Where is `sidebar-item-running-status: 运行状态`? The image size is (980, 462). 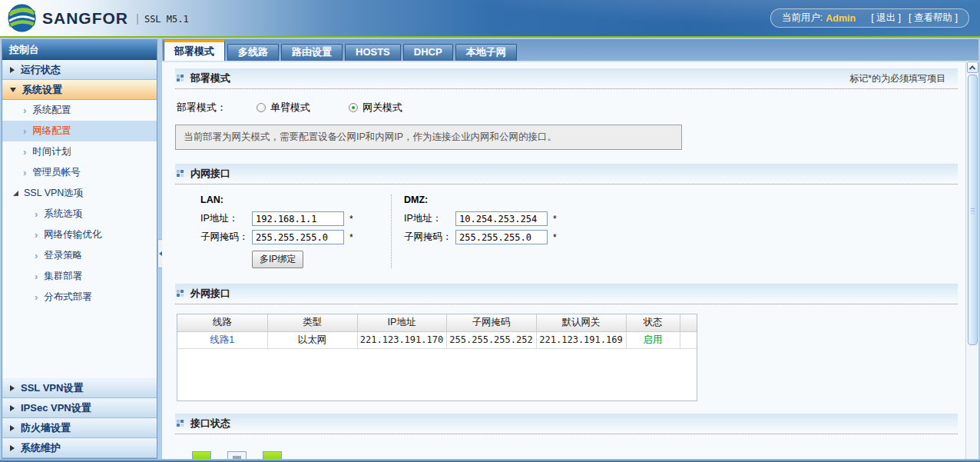
sidebar-item-running-status: 运行状态 is located at coordinates (80, 70).